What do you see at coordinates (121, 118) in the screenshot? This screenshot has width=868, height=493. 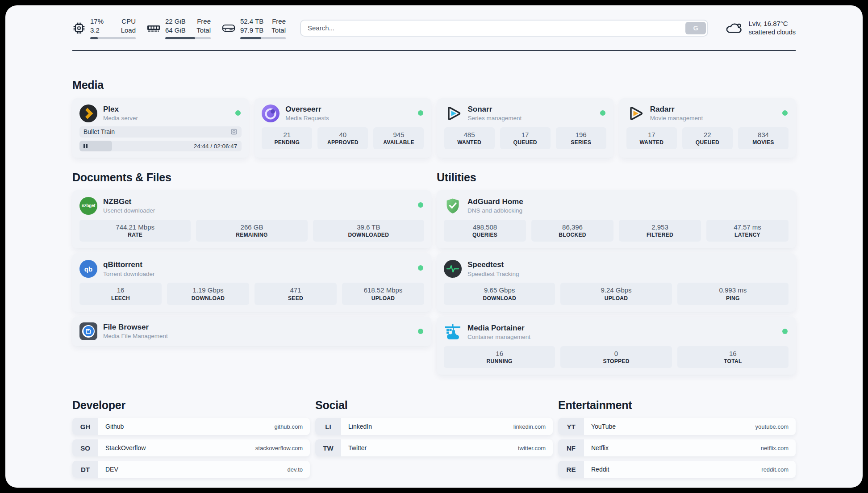 I see `app-description: Media server` at bounding box center [121, 118].